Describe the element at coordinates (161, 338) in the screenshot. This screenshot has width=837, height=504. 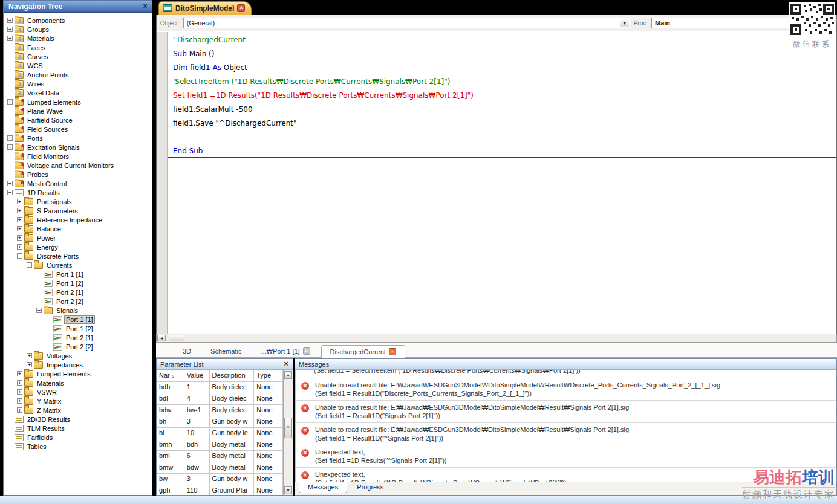
I see `scroll-left-arrow-icon: ◄` at that location.